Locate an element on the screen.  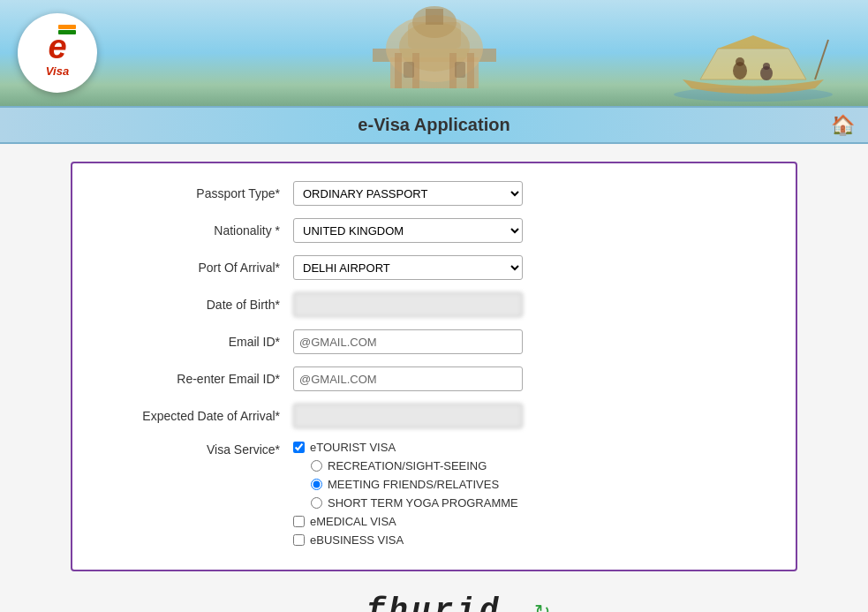
passport-type-label: Passport Type* is located at coordinates (196, 193).